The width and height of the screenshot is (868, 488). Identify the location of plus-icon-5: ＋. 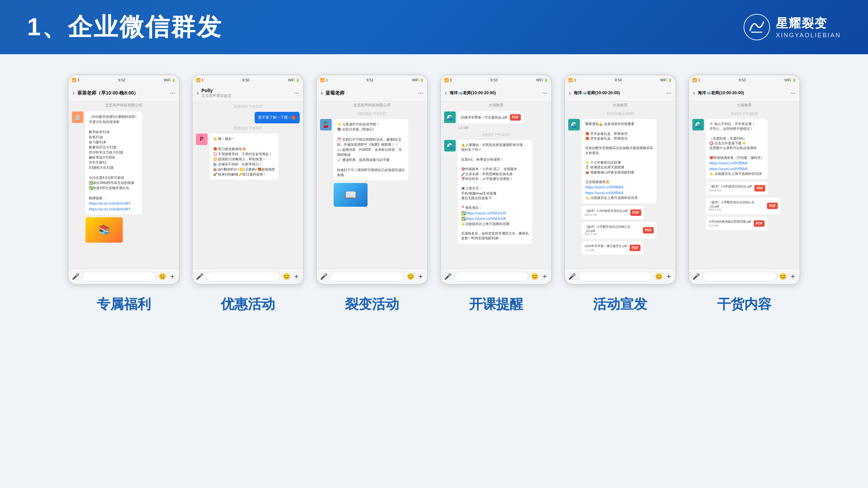
(669, 277).